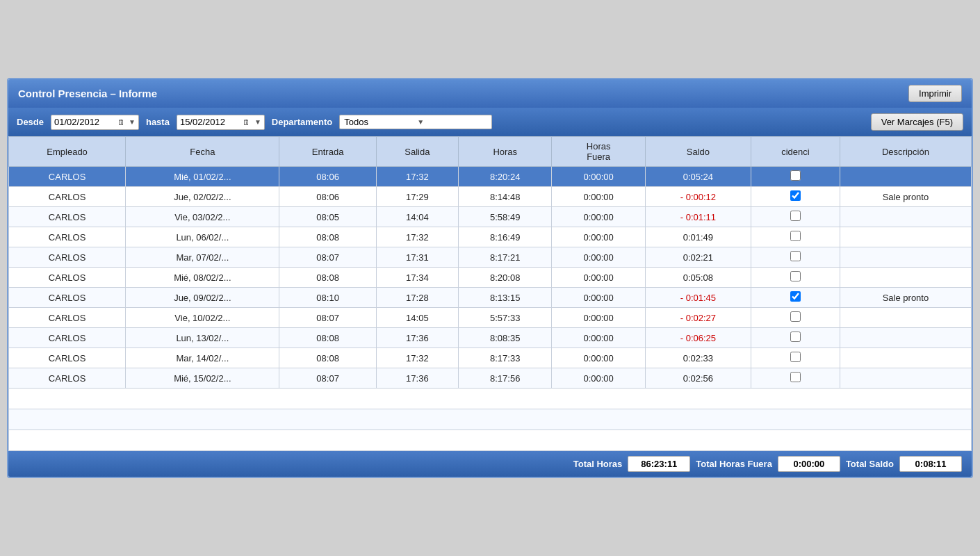 The width and height of the screenshot is (980, 556). Describe the element at coordinates (416, 122) in the screenshot. I see `departamento-select: Todos ▼` at that location.